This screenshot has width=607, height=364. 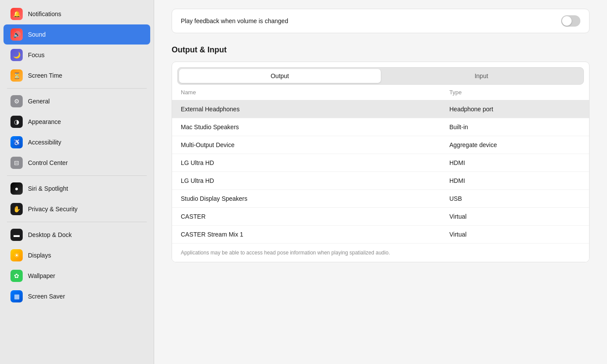 I want to click on sidebar-item-label-sound: Sound, so click(x=37, y=34).